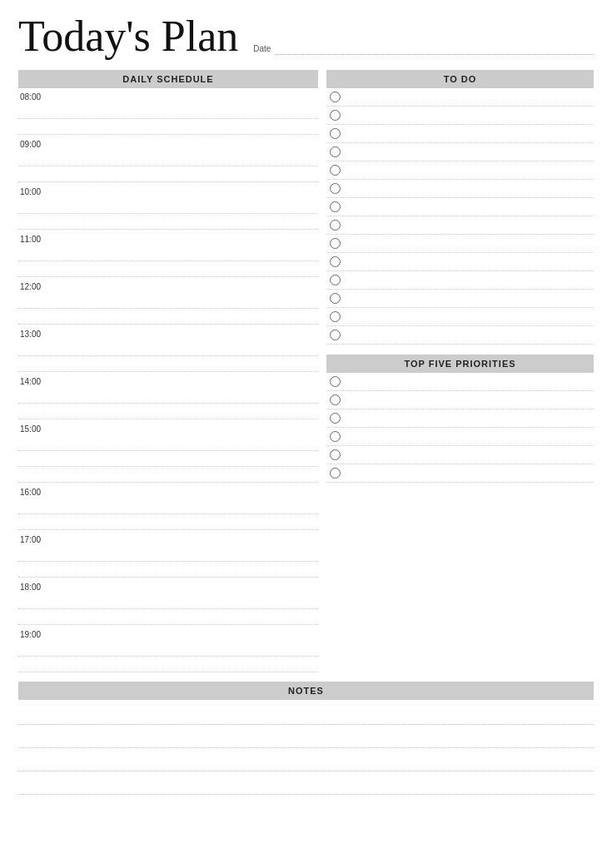 The width and height of the screenshot is (612, 868). I want to click on page-title: Today's Plan, so click(128, 37).